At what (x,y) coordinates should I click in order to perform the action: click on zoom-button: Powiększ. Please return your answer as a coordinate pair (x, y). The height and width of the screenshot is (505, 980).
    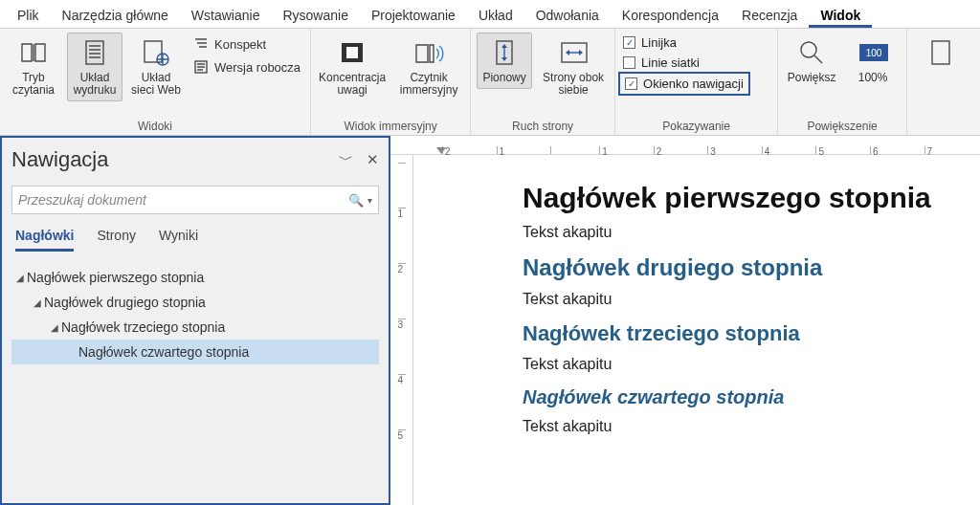
    Looking at the image, I should click on (812, 61).